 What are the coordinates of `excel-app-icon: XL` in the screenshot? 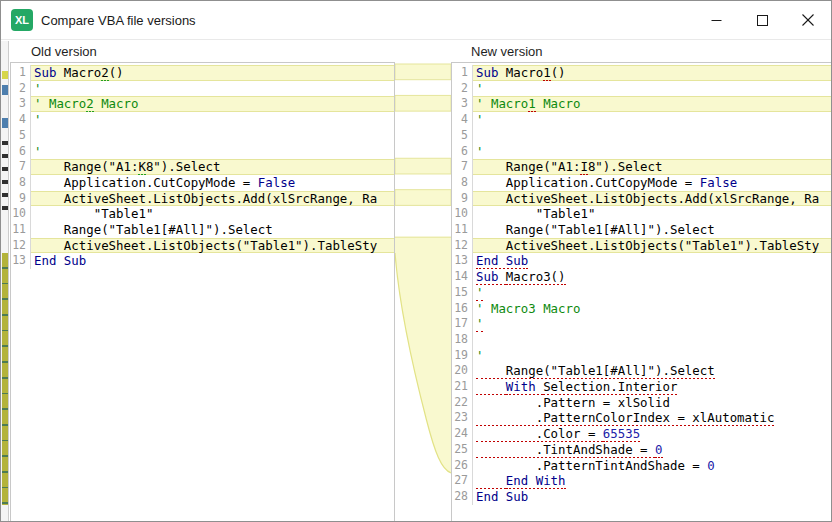 It's located at (22, 20).